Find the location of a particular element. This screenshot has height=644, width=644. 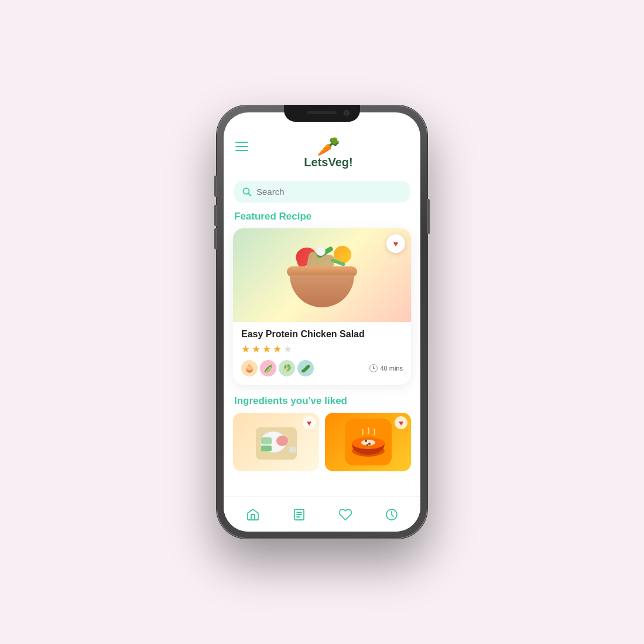

time-text: 40 mins is located at coordinates (391, 368).